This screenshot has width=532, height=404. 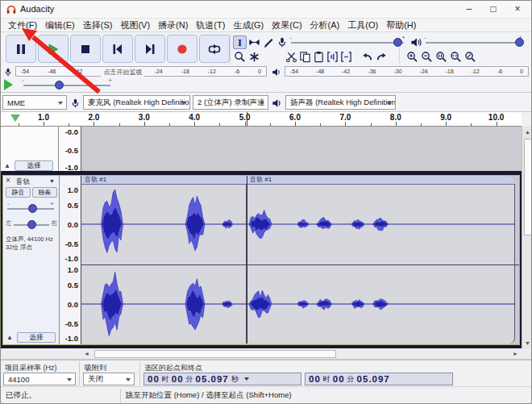 I want to click on playback-meter: -54-48-42-36-30-24-18-12-60, so click(x=406, y=71).